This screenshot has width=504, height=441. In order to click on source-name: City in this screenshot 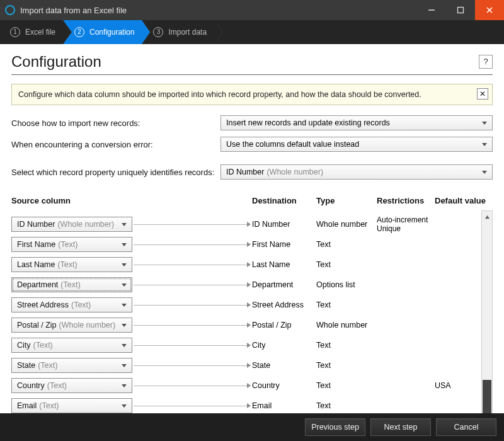, I will do `click(24, 345)`.